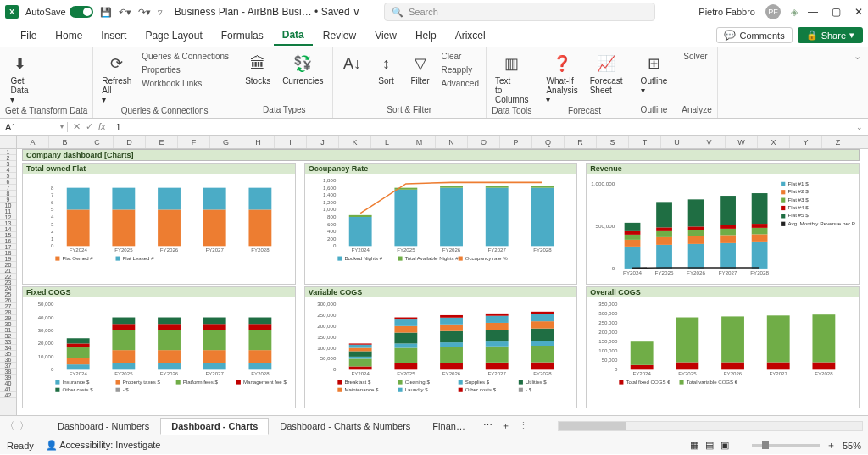 The image size is (868, 455). Describe the element at coordinates (106, 12) in the screenshot. I see `save-icon: 💾` at that location.